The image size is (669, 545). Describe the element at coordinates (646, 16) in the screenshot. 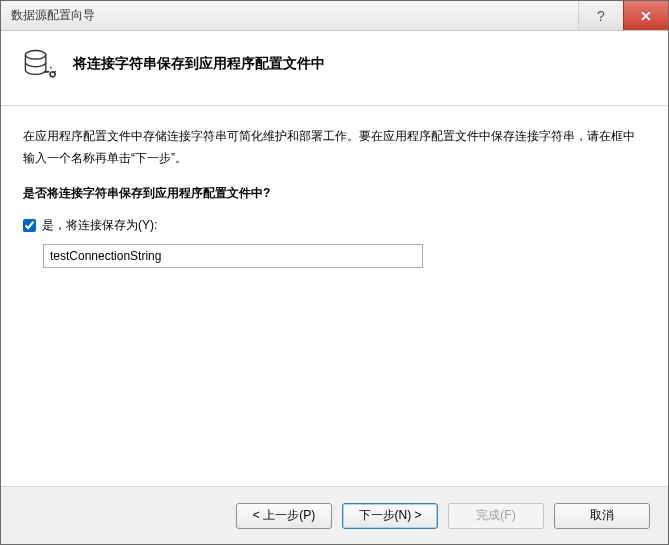

I see `close-icon: ✕` at that location.